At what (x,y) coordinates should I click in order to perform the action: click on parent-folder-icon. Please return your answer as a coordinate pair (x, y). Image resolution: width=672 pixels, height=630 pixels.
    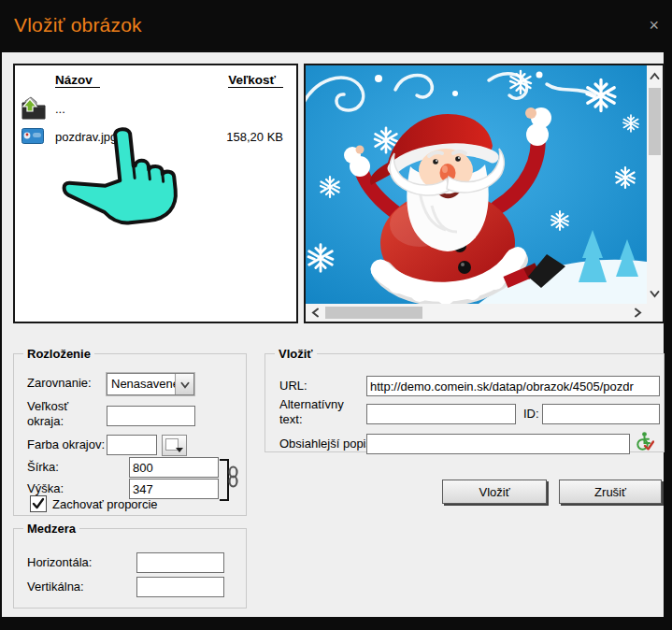
    Looking at the image, I should click on (34, 110).